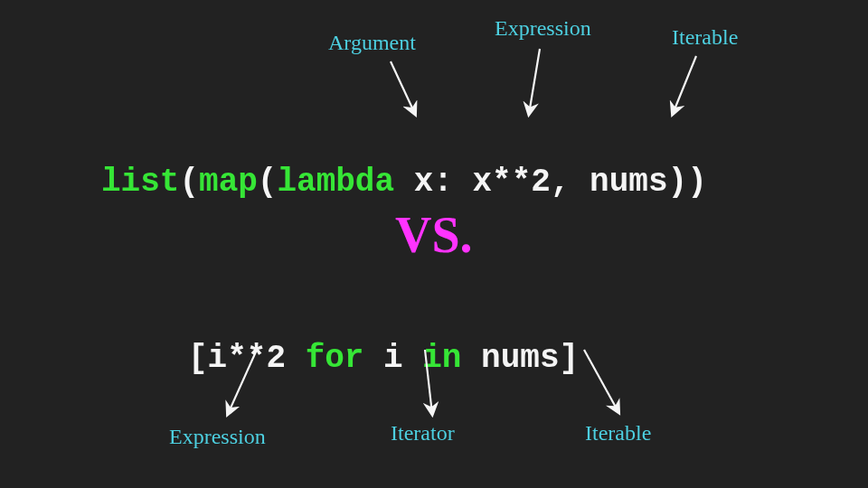  I want to click on label-iterable-top: Iterable, so click(705, 38).